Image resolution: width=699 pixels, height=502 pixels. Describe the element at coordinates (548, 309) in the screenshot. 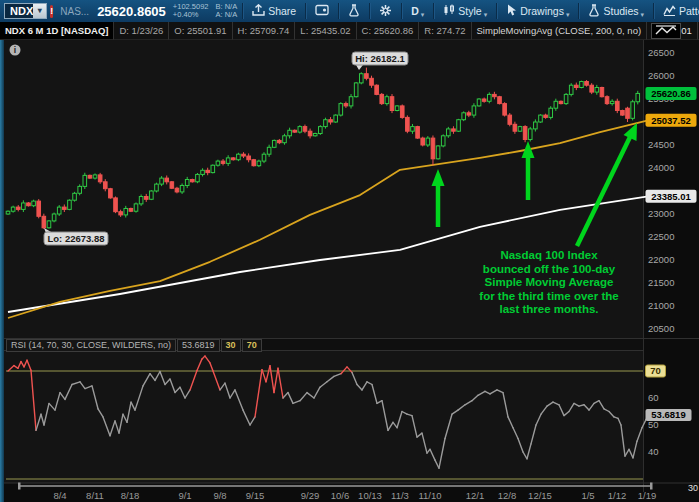

I see `svg-text: last three months.` at that location.